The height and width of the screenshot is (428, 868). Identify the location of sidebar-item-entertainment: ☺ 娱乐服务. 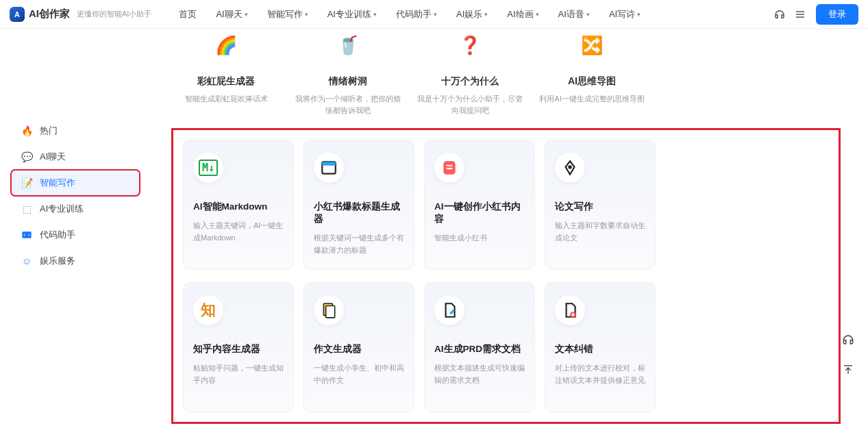
(75, 261).